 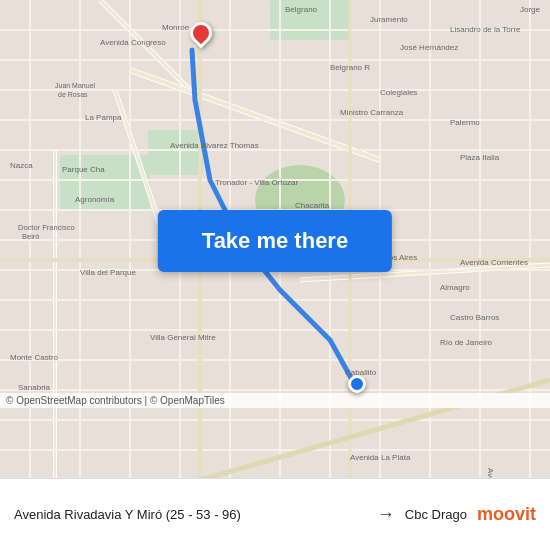 I want to click on svg-text: Tronador - Villa Ortúzar, so click(x=256, y=182).